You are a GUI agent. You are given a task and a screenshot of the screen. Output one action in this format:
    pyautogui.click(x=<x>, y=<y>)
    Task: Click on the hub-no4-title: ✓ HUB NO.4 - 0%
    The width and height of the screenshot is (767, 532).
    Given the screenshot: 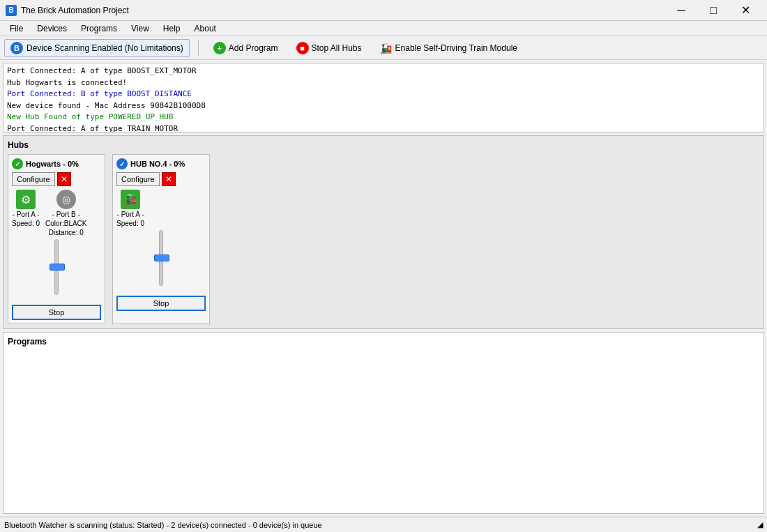 What is the action you would take?
    pyautogui.click(x=151, y=164)
    